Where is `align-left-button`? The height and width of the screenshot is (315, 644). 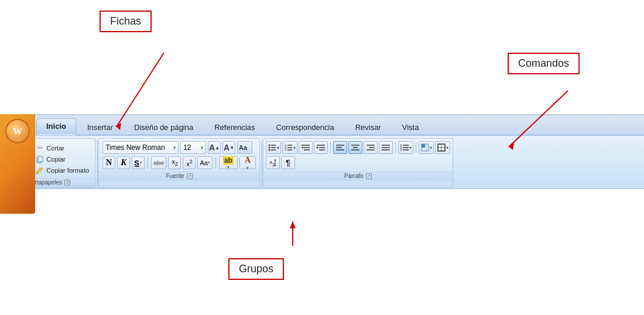 align-left-button is located at coordinates (340, 148).